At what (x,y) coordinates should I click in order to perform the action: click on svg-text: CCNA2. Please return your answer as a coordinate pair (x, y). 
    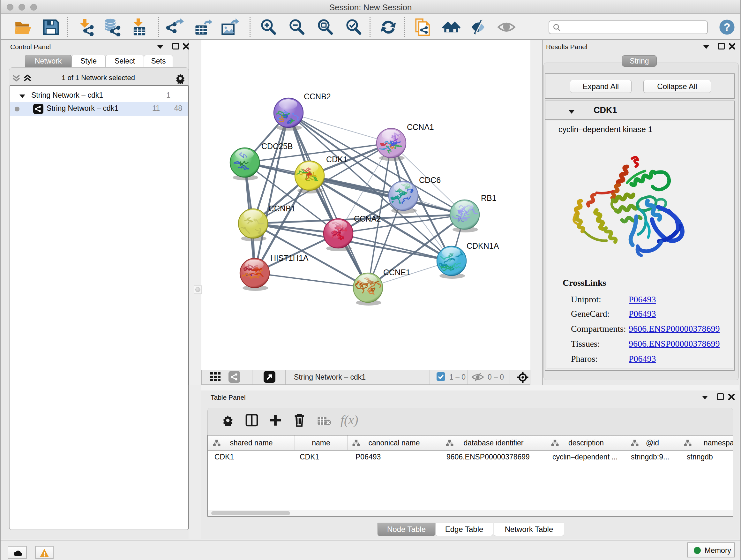
    Looking at the image, I should click on (367, 219).